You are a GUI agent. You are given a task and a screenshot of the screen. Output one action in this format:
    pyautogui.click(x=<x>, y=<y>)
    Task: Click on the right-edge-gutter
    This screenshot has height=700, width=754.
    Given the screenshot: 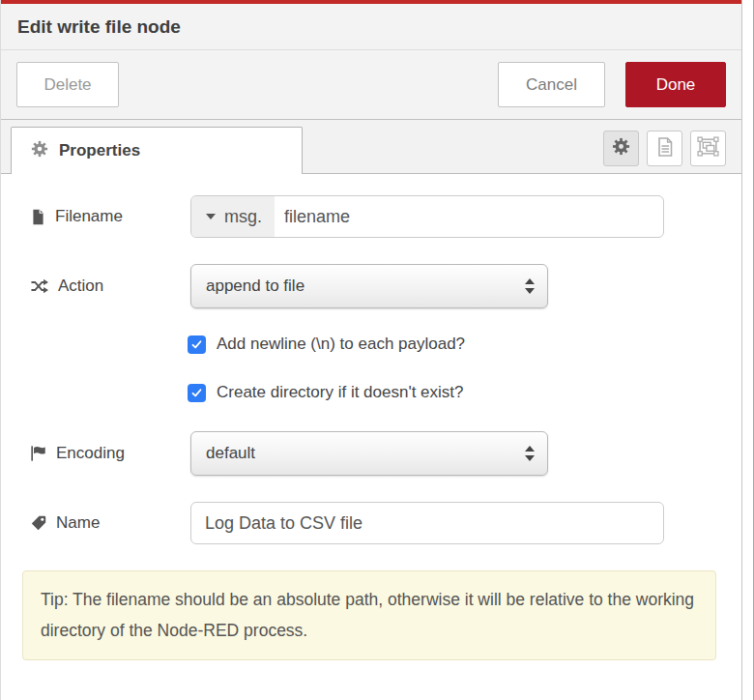 What is the action you would take?
    pyautogui.click(x=748, y=350)
    